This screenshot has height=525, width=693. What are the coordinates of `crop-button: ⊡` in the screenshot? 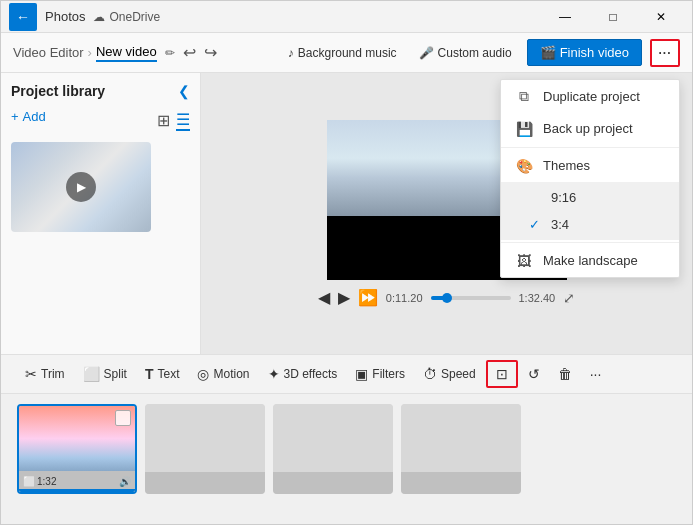 It's located at (502, 374).